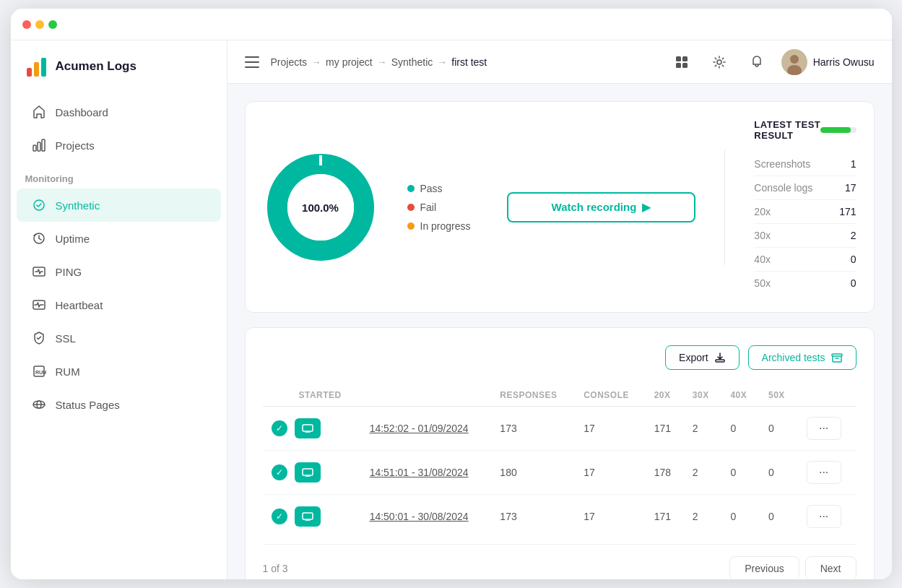 This screenshot has width=902, height=588. Describe the element at coordinates (805, 188) in the screenshot. I see `result-row-consolelogs: Console logs 17` at that location.